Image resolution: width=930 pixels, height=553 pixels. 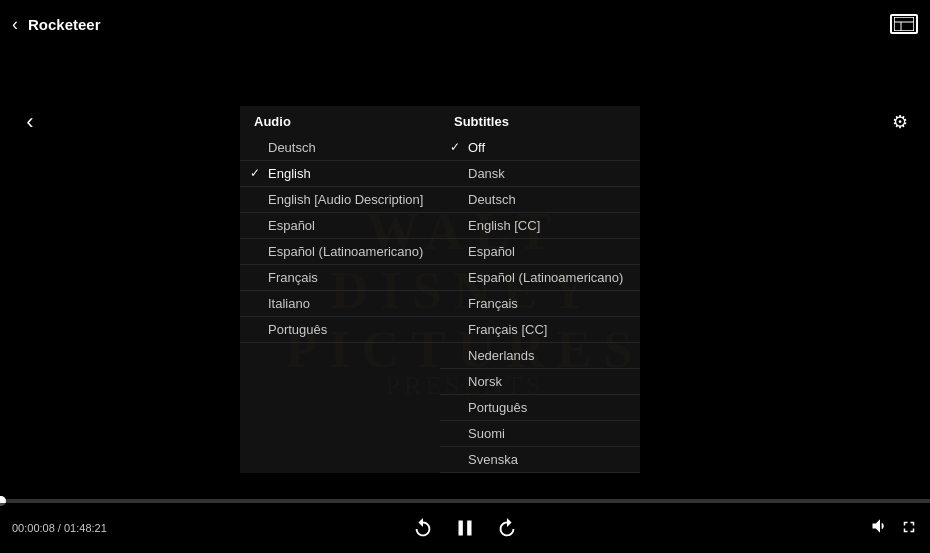 I want to click on back-chevron-icon: ‹, so click(x=15, y=24).